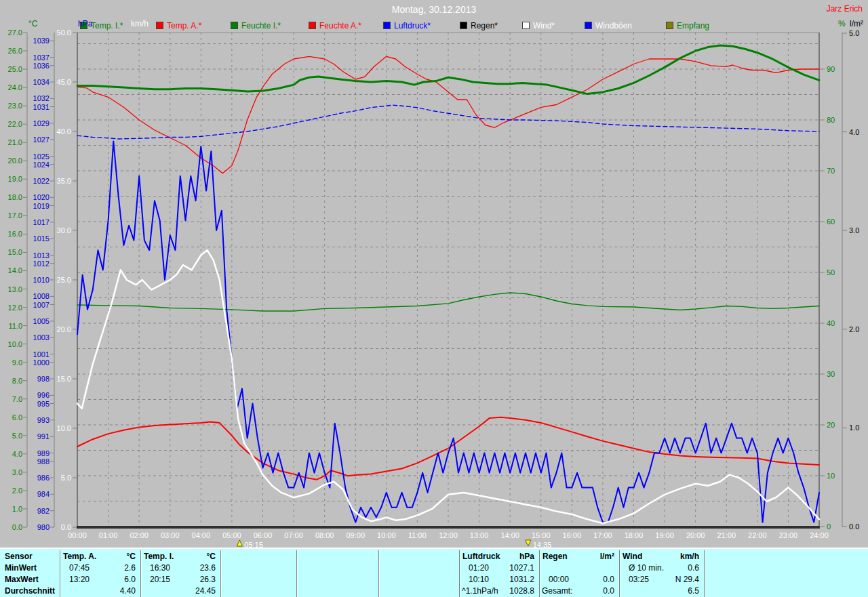 Image resolution: width=868 pixels, height=597 pixels. I want to click on svg-text: 1020, so click(41, 197).